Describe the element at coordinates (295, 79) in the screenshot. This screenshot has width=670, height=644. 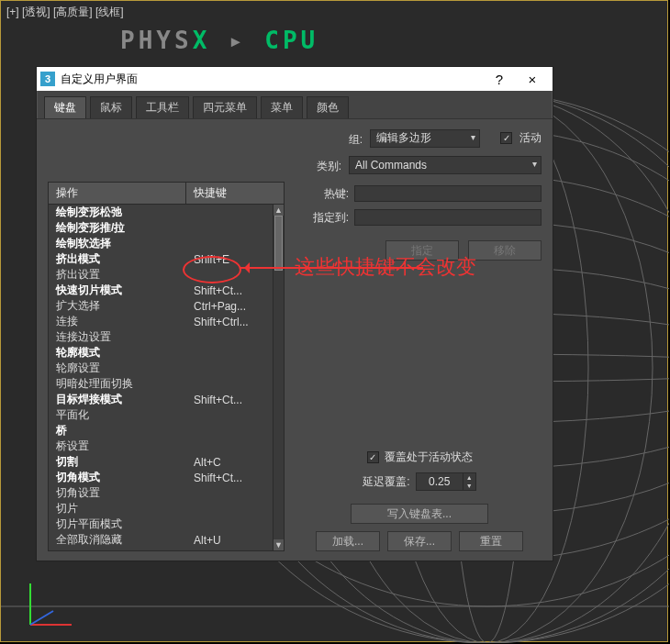
I see `titlebar: 3 自定义用户界面 ? ×` at that location.